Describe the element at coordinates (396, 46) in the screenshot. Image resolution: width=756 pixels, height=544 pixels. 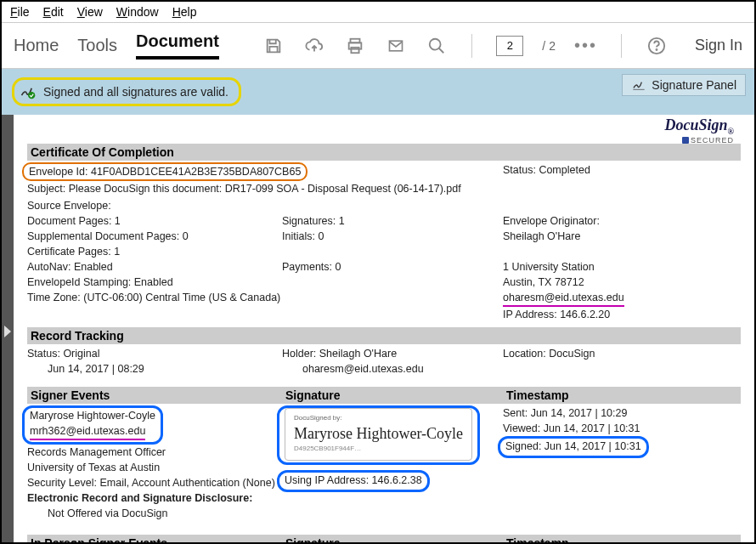
I see `email-icon` at that location.